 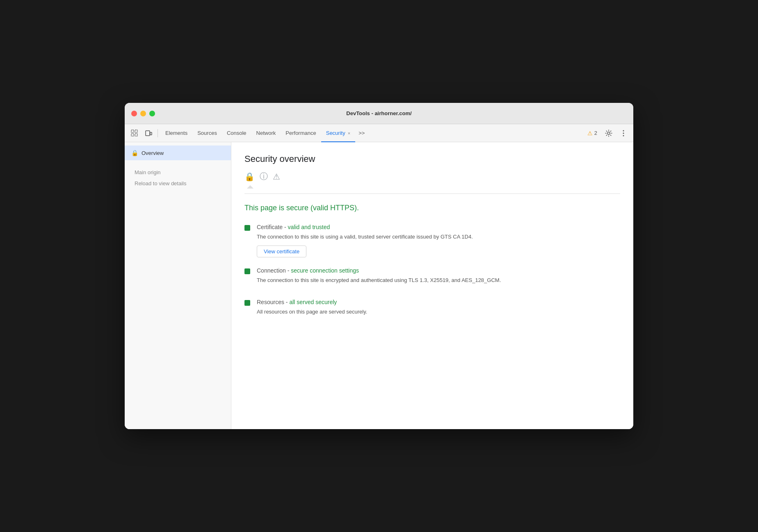 I want to click on device-toggle-icon, so click(x=148, y=133).